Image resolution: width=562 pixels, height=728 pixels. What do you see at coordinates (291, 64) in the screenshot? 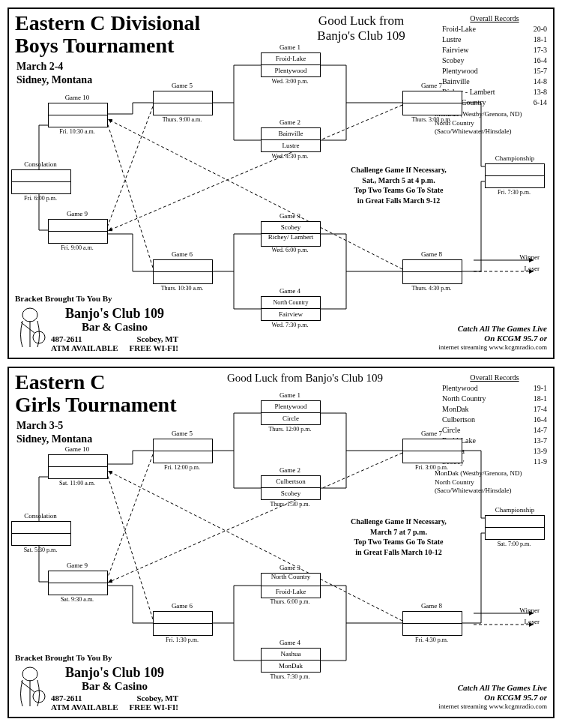
I see `game-1: Froid-Lake Plentywood` at bounding box center [291, 64].